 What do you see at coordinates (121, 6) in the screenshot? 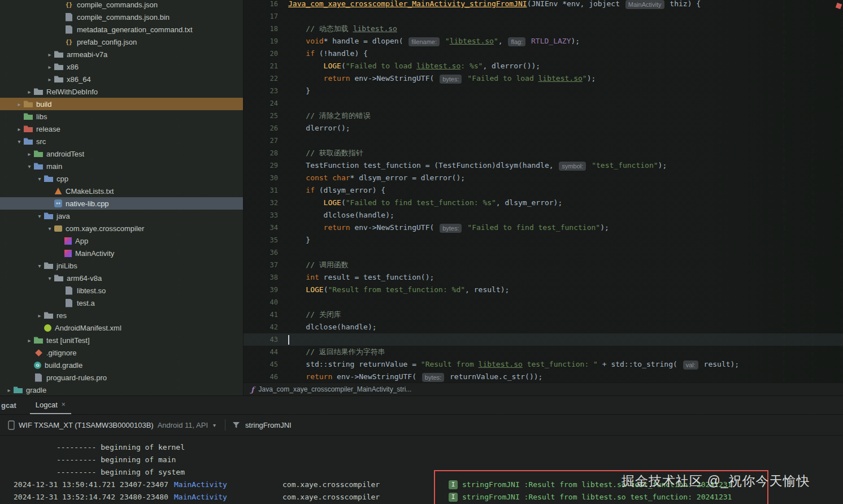
I see `tree-item-compile-commands-json: {}compile_commands.json` at bounding box center [121, 6].